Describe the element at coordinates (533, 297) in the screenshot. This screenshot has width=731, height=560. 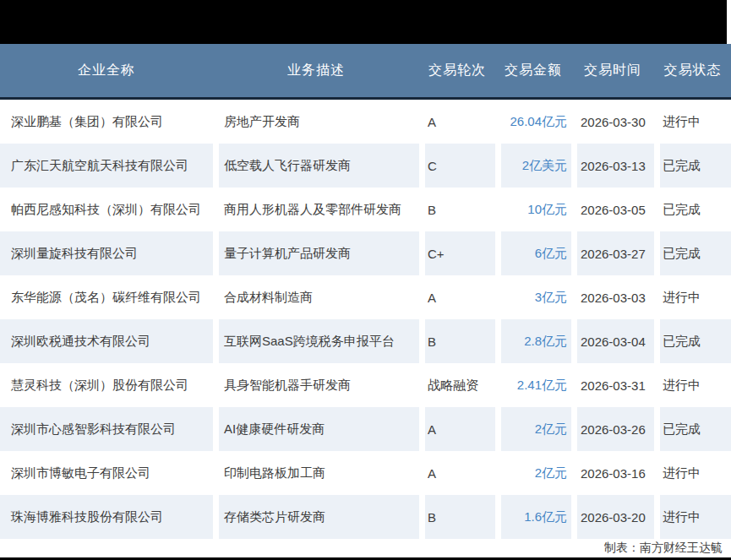
I see `cell-amount: 3亿元` at that location.